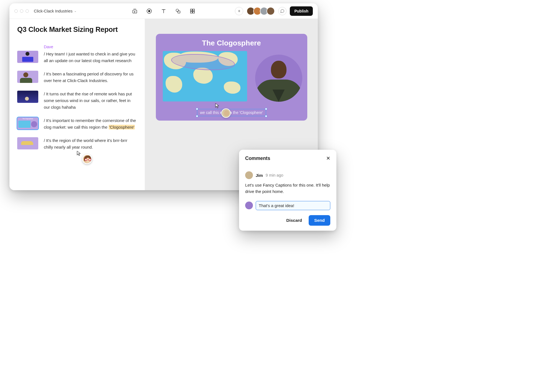  What do you see at coordinates (288, 206) in the screenshot?
I see `reply-row` at bounding box center [288, 206].